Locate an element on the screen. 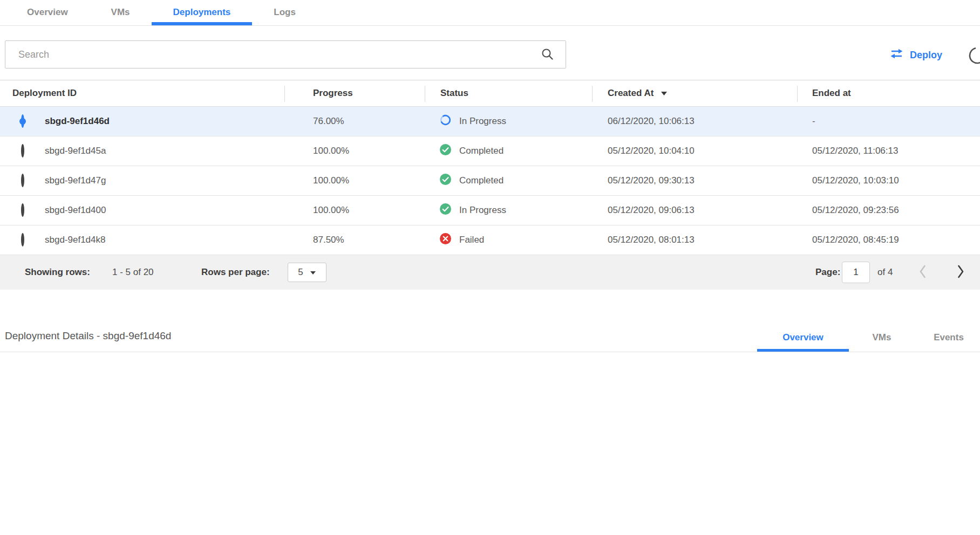 Image resolution: width=980 pixels, height=535 pixels. refresh-button is located at coordinates (974, 56).